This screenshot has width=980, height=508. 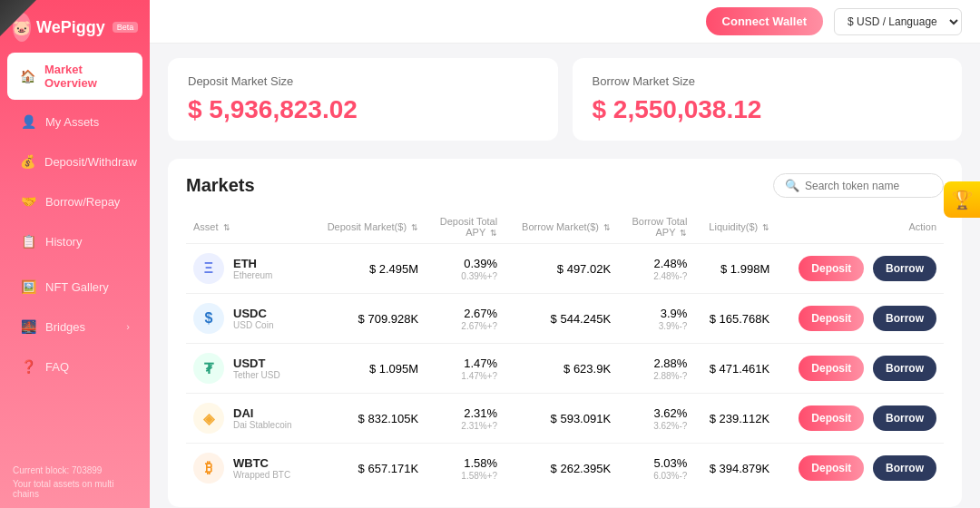 What do you see at coordinates (257, 376) in the screenshot?
I see `asset-name: Tether USD` at bounding box center [257, 376].